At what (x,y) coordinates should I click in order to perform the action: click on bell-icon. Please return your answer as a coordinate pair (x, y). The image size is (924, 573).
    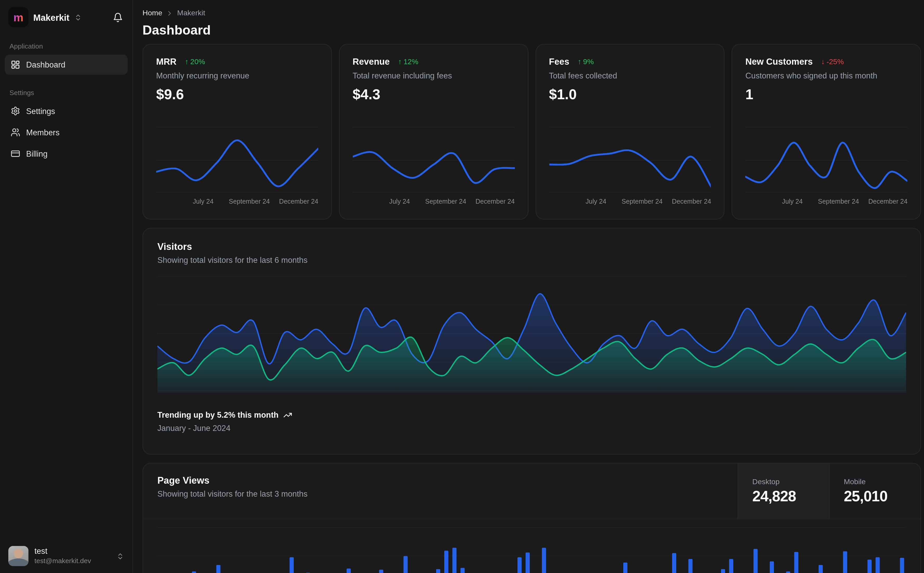
    Looking at the image, I should click on (118, 17).